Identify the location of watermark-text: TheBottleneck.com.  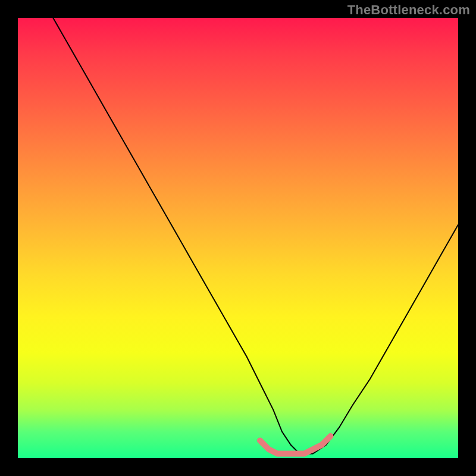
(409, 10).